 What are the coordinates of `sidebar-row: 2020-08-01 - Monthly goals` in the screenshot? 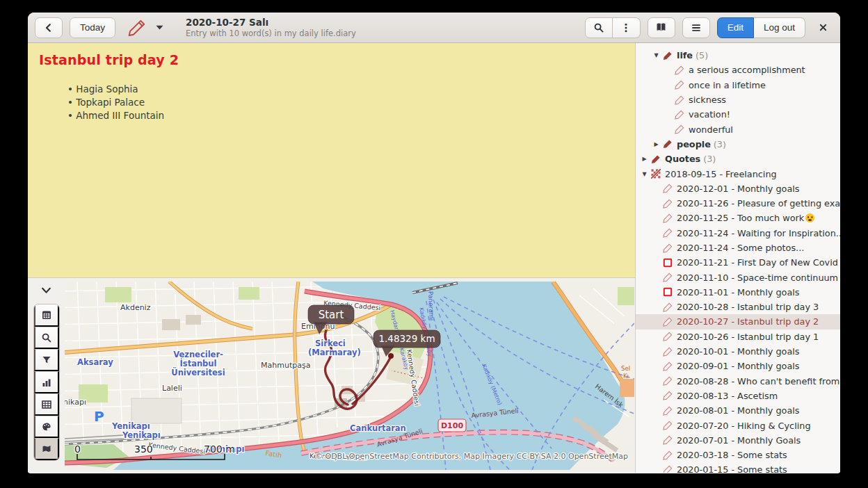 It's located at (738, 410).